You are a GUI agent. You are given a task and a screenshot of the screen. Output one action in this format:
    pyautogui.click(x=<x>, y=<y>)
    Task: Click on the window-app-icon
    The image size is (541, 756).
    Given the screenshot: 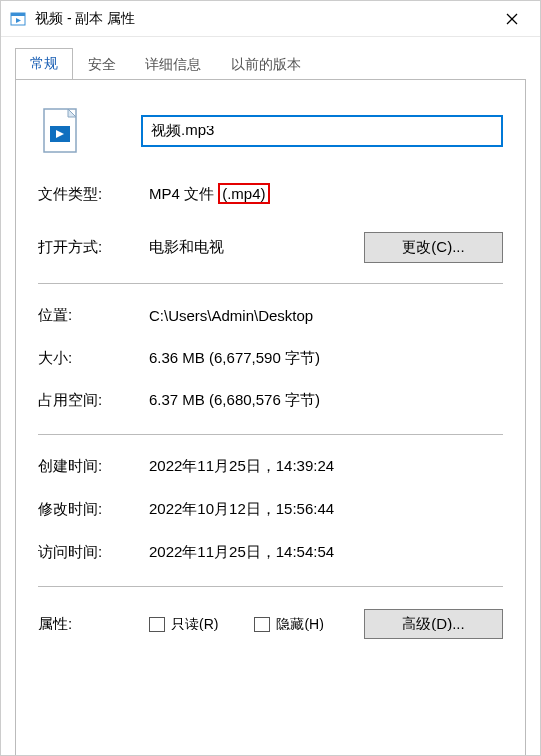 What is the action you would take?
    pyautogui.click(x=18, y=19)
    